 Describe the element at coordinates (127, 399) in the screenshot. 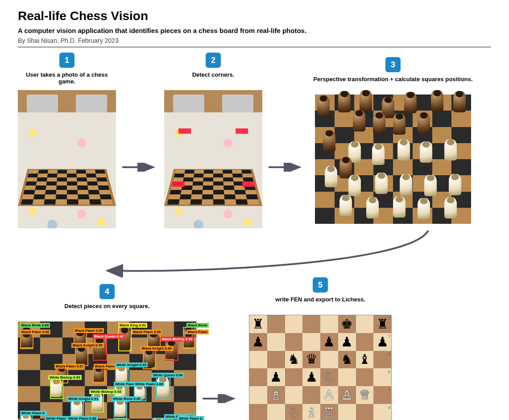

I see `detection-label: White Rook 0.95` at that location.